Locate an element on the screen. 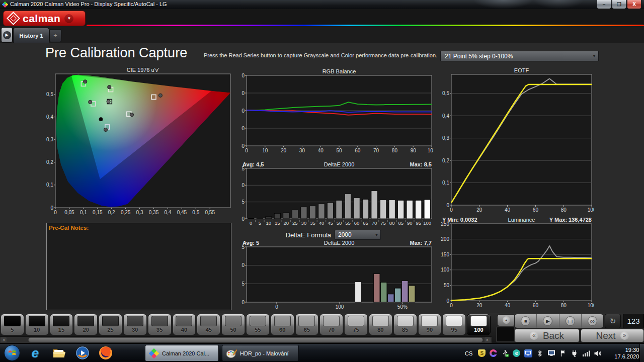 This screenshot has width=644, height=362. start-button is located at coordinates (12, 353).